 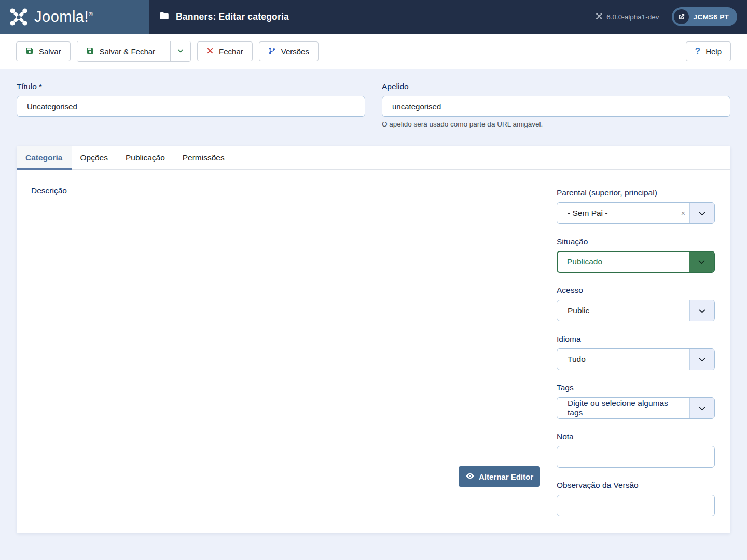 I want to click on description-label: Descrição, so click(x=49, y=191).